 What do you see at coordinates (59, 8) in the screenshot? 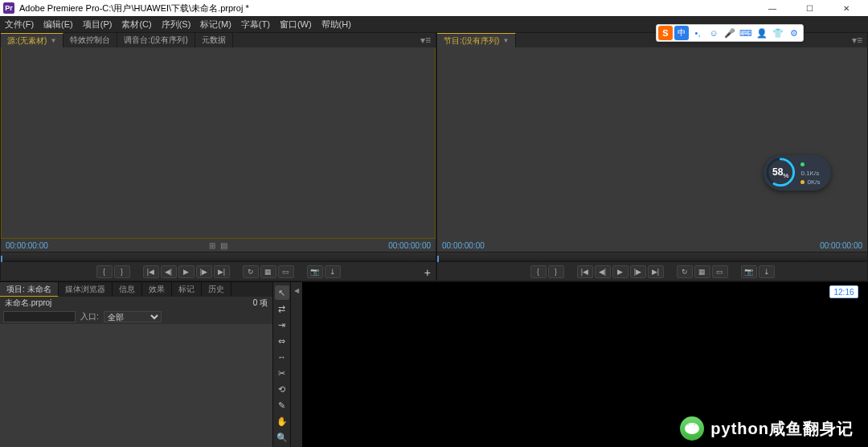
I see `app-name: Adobe Premiere Pro` at bounding box center [59, 8].